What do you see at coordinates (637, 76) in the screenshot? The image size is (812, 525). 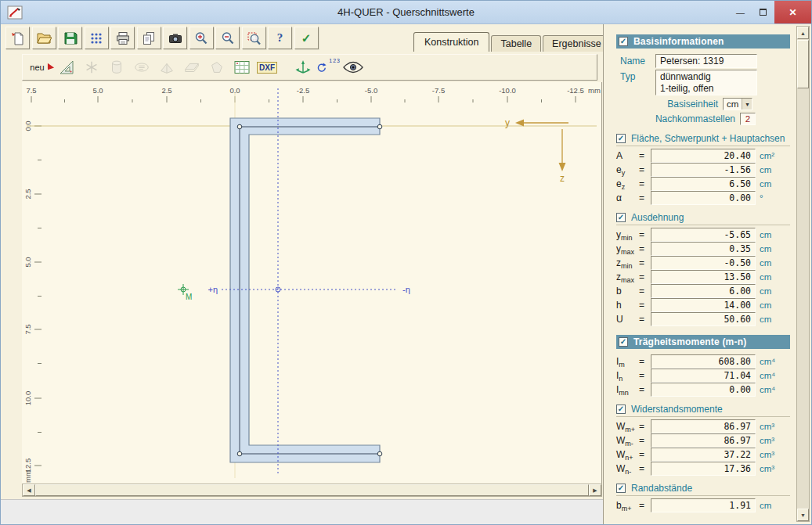 I see `typ-label: Typ` at bounding box center [637, 76].